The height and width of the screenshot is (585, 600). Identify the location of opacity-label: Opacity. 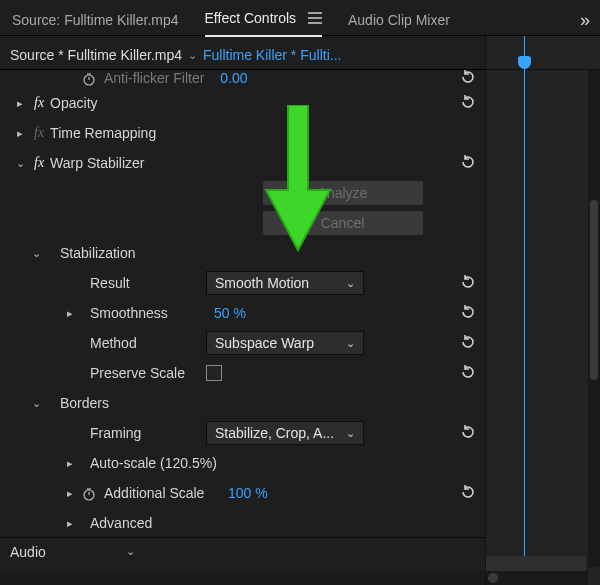
(74, 103).